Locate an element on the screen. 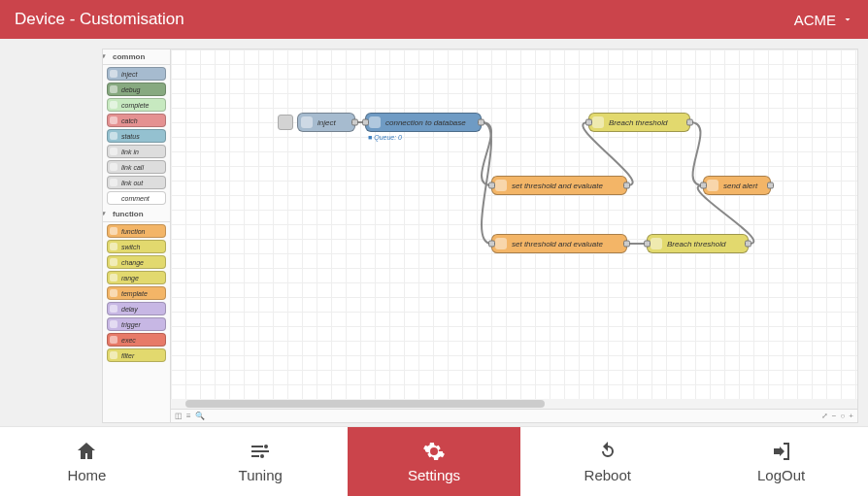 This screenshot has height=496, width=868. tuning-icon is located at coordinates (260, 451).